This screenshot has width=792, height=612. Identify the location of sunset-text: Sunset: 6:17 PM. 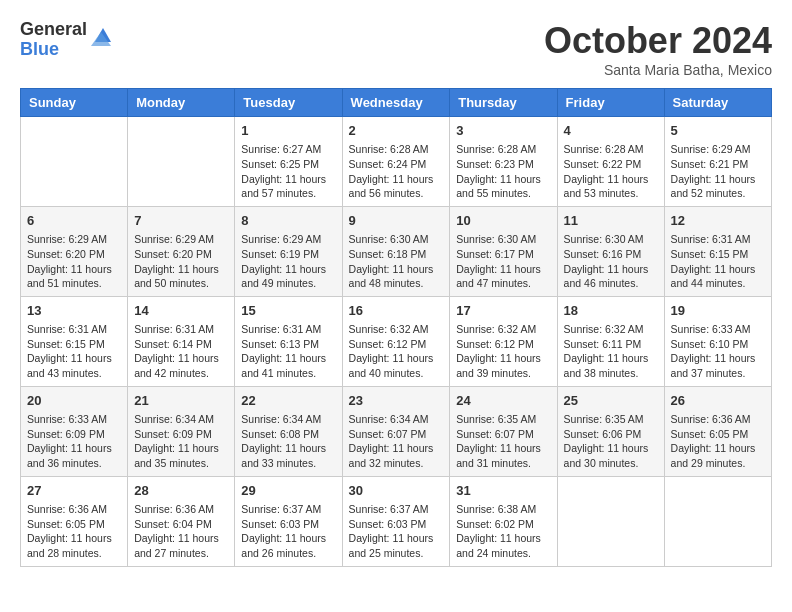
(503, 254).